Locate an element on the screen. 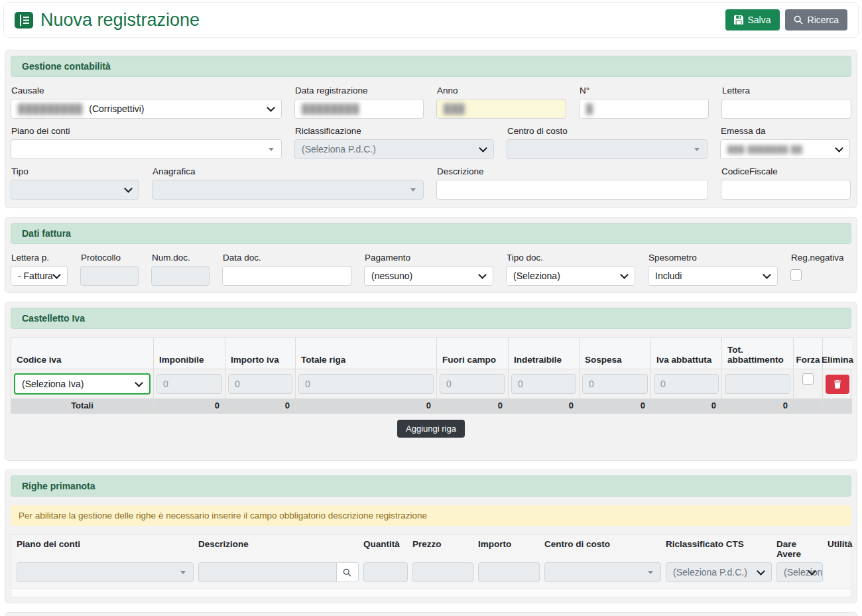  field-reg-negativa: Reg.negativa is located at coordinates (816, 269).